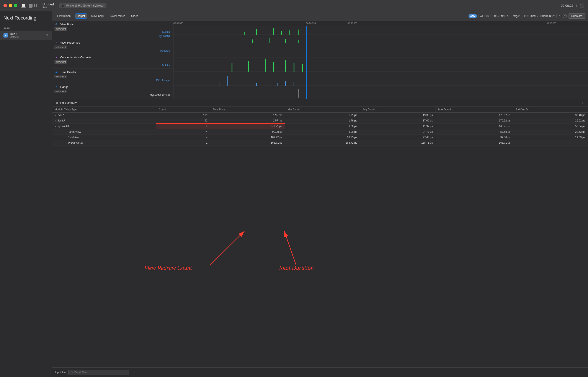  I want to click on stop-button, so click(31, 6).